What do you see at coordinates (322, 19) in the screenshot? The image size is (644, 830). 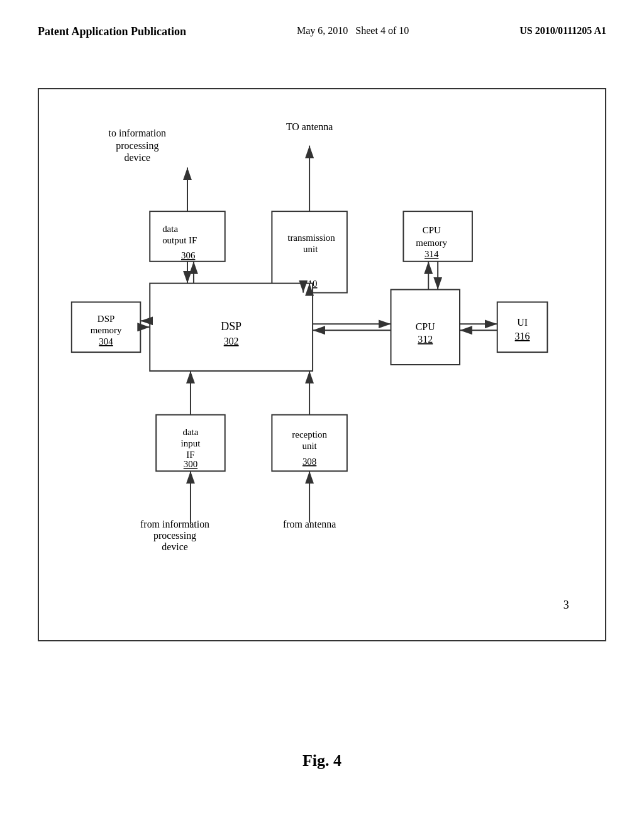 I see `page-header: Patent Application Publication May 6, 20…` at bounding box center [322, 19].